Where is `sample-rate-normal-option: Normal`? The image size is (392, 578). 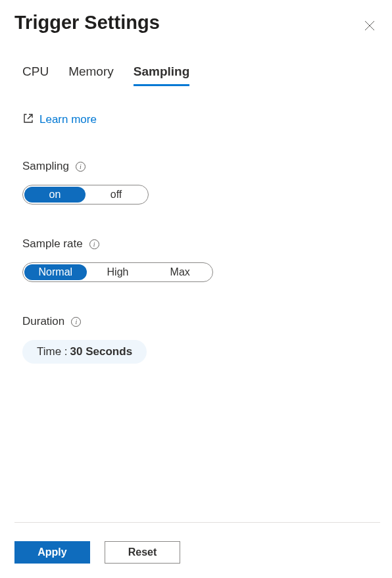 sample-rate-normal-option: Normal is located at coordinates (55, 272).